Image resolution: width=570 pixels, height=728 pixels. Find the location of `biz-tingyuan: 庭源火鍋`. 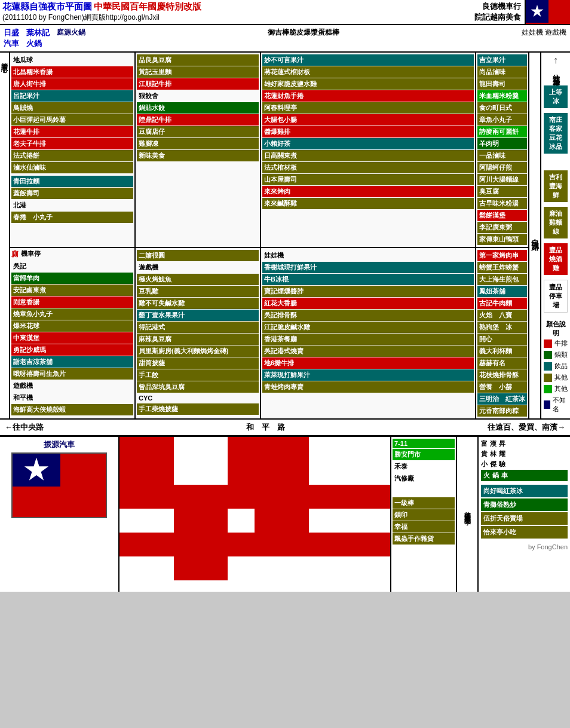

biz-tingyuan: 庭源火鍋 is located at coordinates (71, 32).